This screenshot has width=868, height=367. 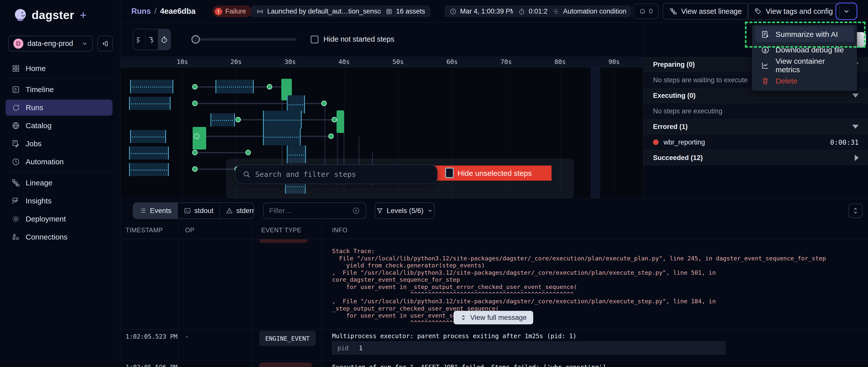 I want to click on view-asset-lineage-button: View asset lineage, so click(x=706, y=11).